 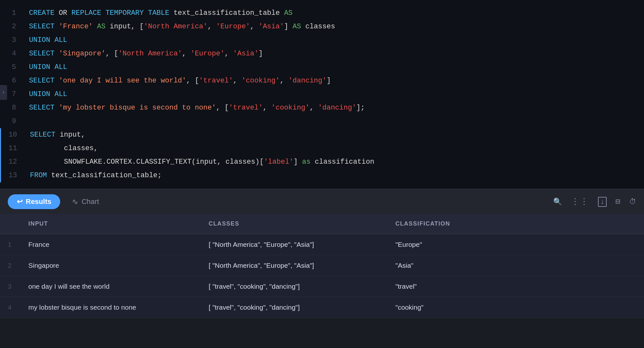 What do you see at coordinates (85, 202) in the screenshot?
I see `tab-chart: Chart` at bounding box center [85, 202].